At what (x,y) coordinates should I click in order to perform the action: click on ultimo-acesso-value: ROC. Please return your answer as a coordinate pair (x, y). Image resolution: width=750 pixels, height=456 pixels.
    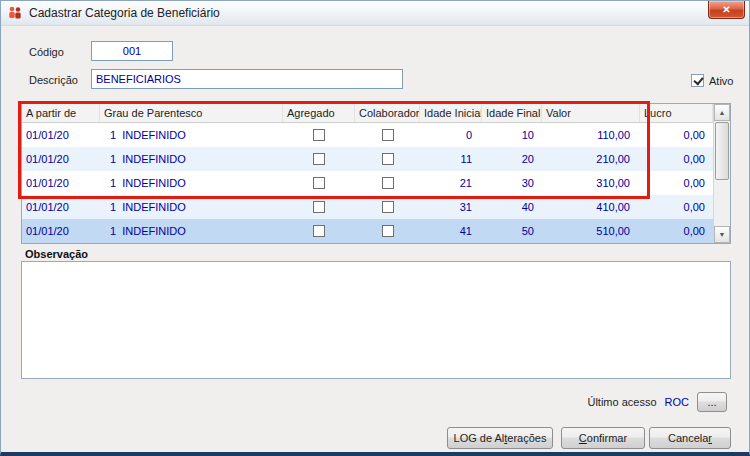
    Looking at the image, I should click on (677, 402).